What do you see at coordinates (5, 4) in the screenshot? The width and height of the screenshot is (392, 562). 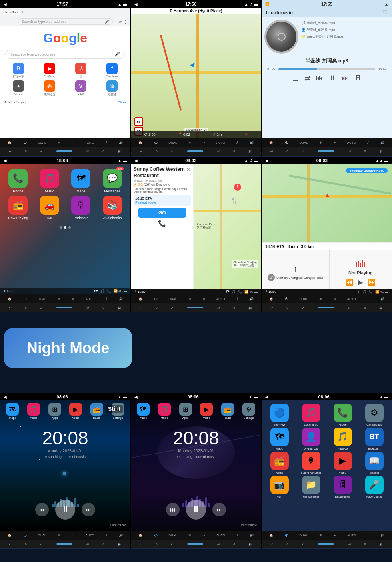 I see `back-icon: ◀` at bounding box center [5, 4].